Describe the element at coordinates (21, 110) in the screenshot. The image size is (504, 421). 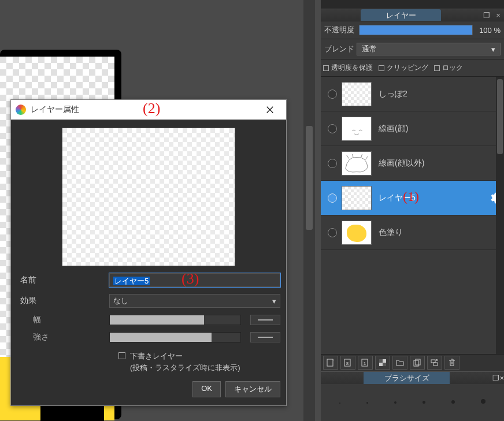
I see `app-icon` at that location.